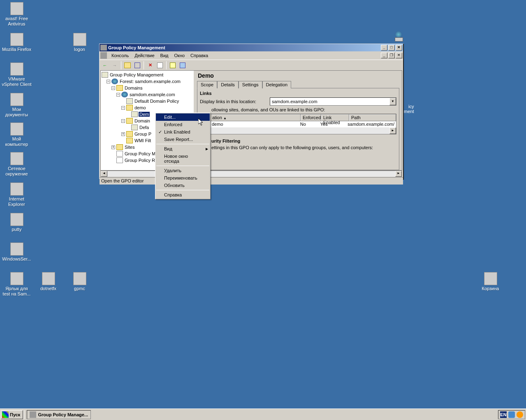  What do you see at coordinates (520, 415) in the screenshot?
I see `tray-avast-icon` at bounding box center [520, 415].